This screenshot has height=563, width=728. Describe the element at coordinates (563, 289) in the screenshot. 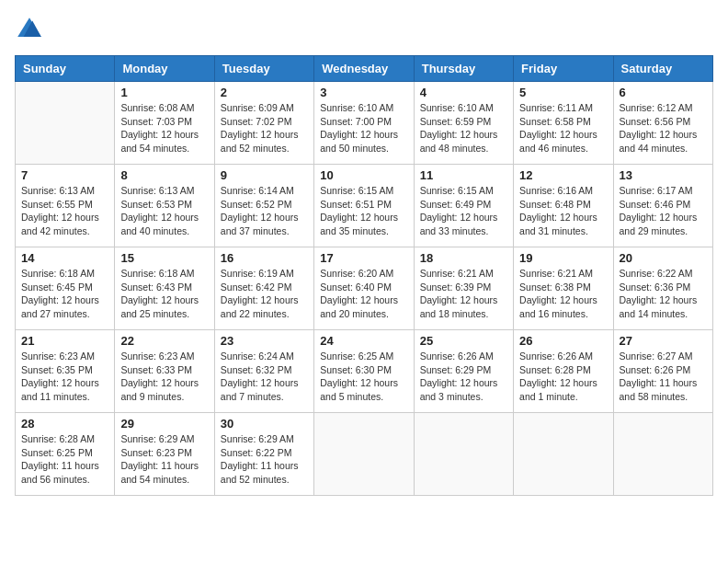

I see `day-cell: 19Sunrise: 6:21 AMSunset: 6:38 PMDayligh…` at that location.